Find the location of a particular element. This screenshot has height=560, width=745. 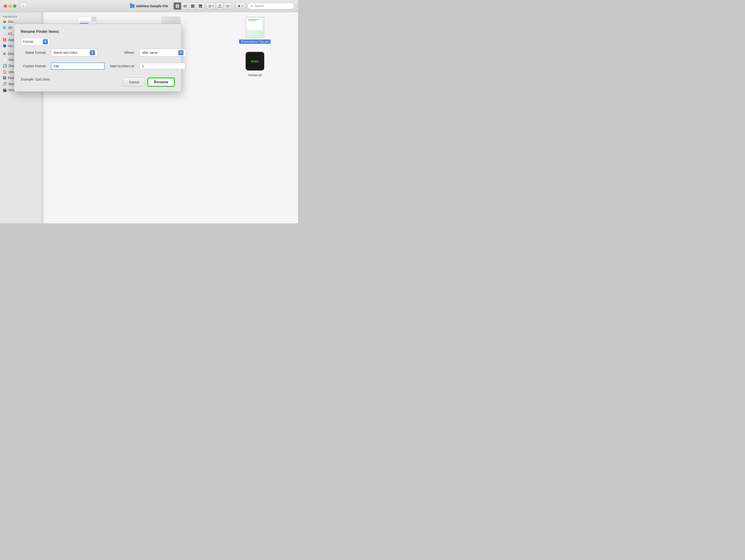

view-group is located at coordinates (189, 6).